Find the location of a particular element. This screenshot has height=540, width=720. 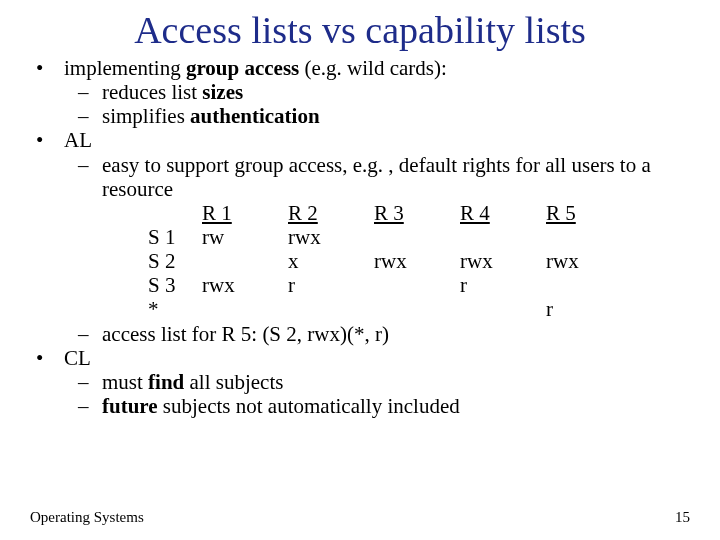

table-cell: S 1 is located at coordinates (175, 237).